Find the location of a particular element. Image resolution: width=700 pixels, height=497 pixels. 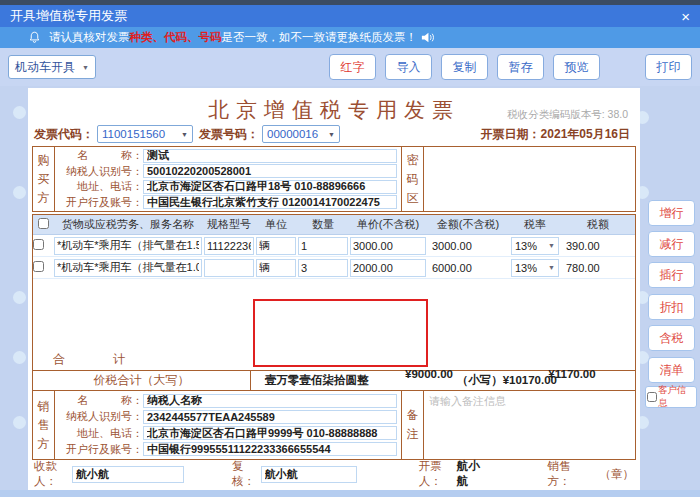

buyer-section-label: 购买方 is located at coordinates (44, 179).